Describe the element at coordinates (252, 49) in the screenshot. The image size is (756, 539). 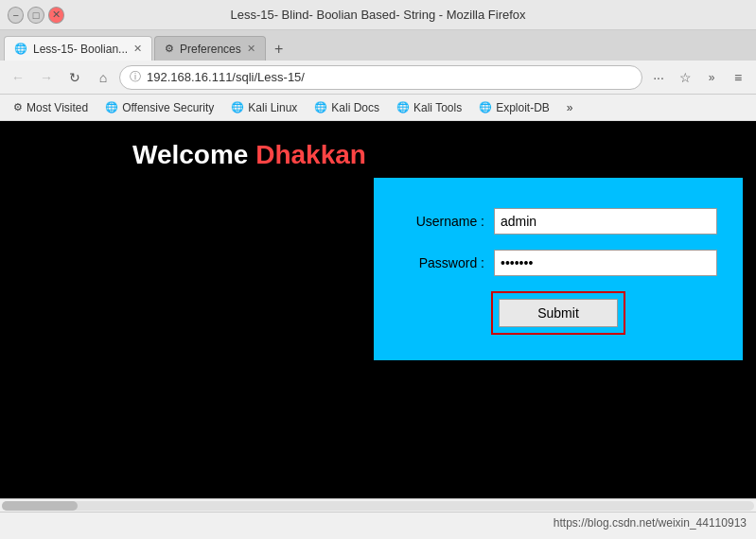
I see `tab-preferences-close: ✕` at that location.